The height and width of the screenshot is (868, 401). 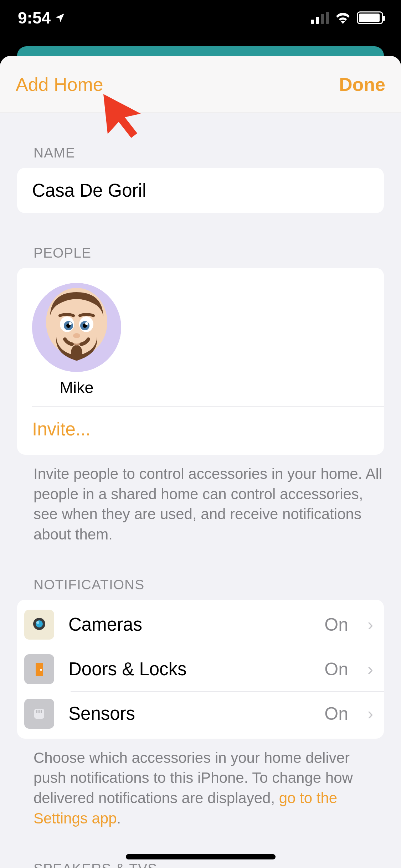 What do you see at coordinates (320, 18) in the screenshot?
I see `cellular-signal-icon` at bounding box center [320, 18].